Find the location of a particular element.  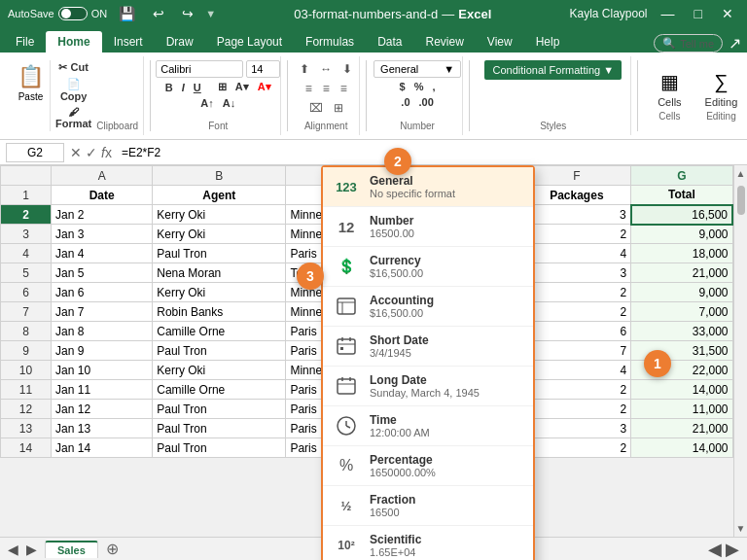

cell-A6: Jan 6 is located at coordinates (102, 293).